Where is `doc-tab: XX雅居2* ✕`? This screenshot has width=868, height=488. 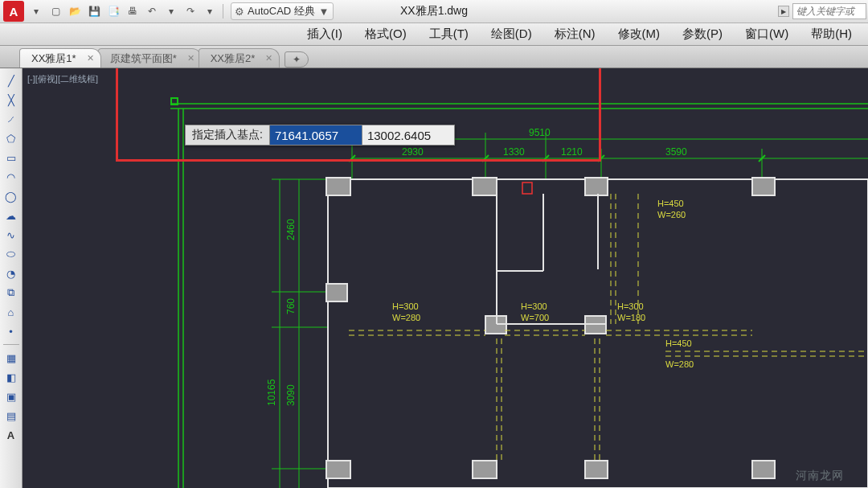 doc-tab: XX雅居2* ✕ is located at coordinates (240, 58).